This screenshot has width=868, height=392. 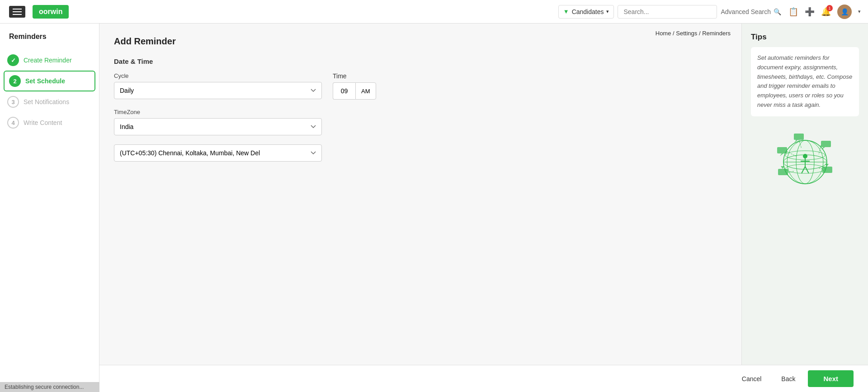 What do you see at coordinates (805, 37) in the screenshot?
I see `tips-title: Tips` at bounding box center [805, 37].